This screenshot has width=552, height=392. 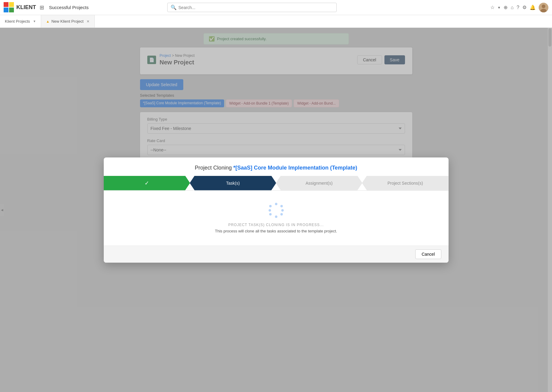 What do you see at coordinates (276, 210) in the screenshot?
I see `spinner-wrap` at bounding box center [276, 210].